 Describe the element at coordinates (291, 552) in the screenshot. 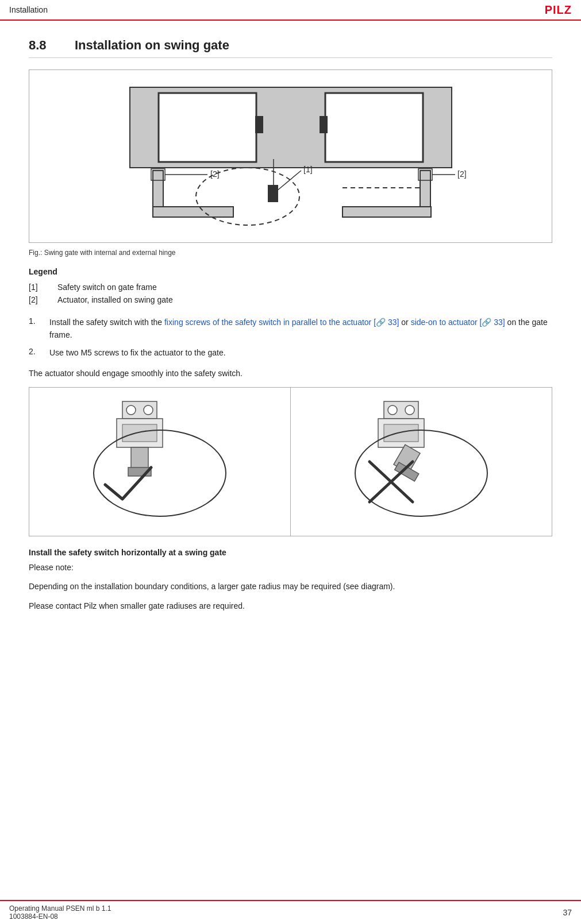

I see `subheading: Install the safety switch horizontally a…` at that location.